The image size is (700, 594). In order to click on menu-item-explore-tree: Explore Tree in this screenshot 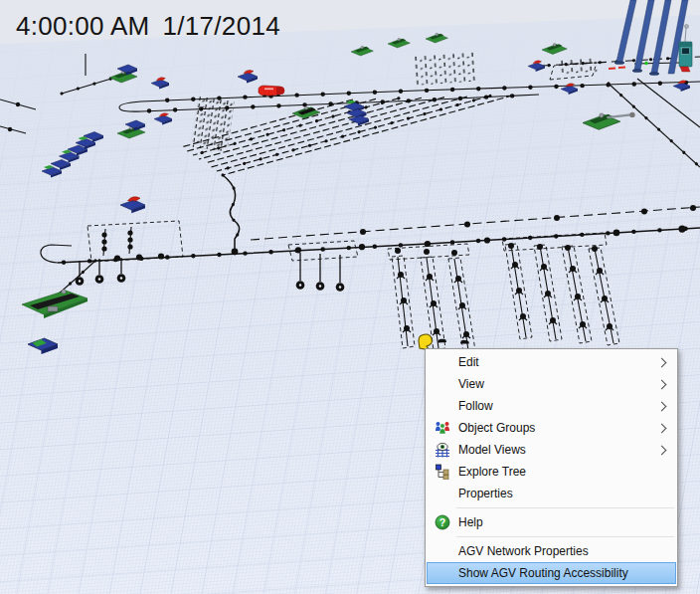, I will do `click(551, 472)`.